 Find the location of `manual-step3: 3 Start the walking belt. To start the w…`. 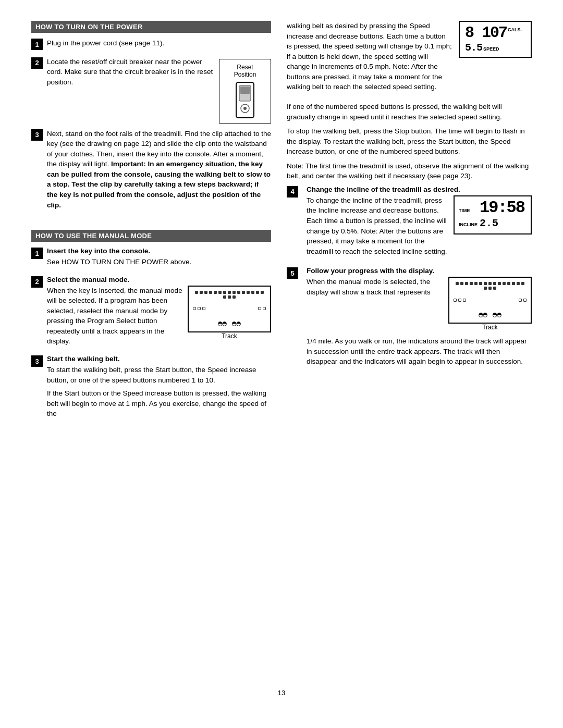

manual-step3: 3 Start the walking belt. To start the w… is located at coordinates (151, 389).